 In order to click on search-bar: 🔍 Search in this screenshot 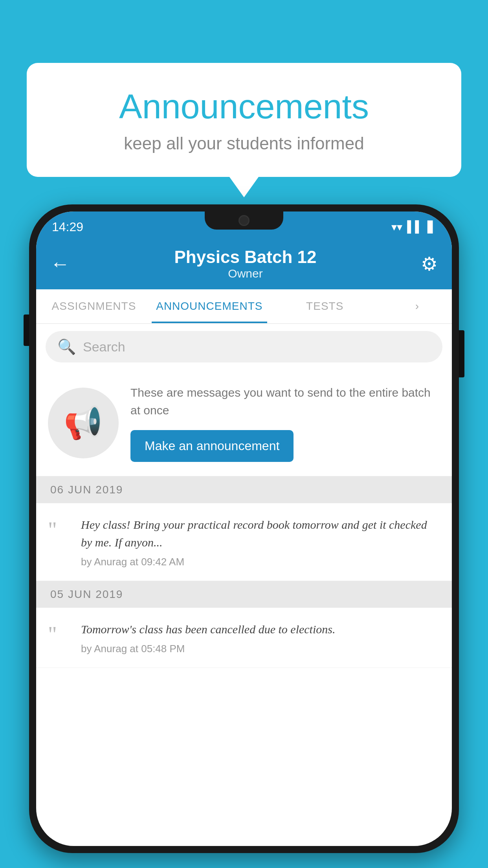, I will do `click(244, 347)`.